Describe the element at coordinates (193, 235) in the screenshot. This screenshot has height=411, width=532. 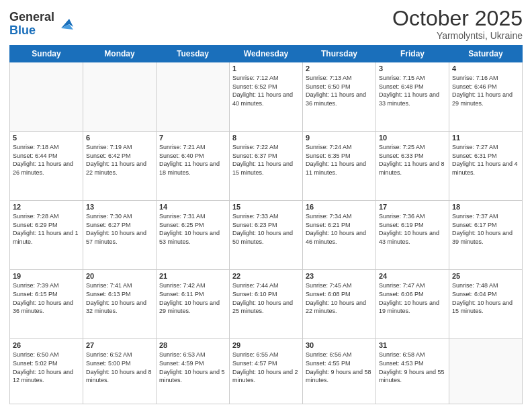
I see `calendar-cell: 14Sunrise: 7:31 AM Sunset: 6:25 PM Dayli…` at that location.